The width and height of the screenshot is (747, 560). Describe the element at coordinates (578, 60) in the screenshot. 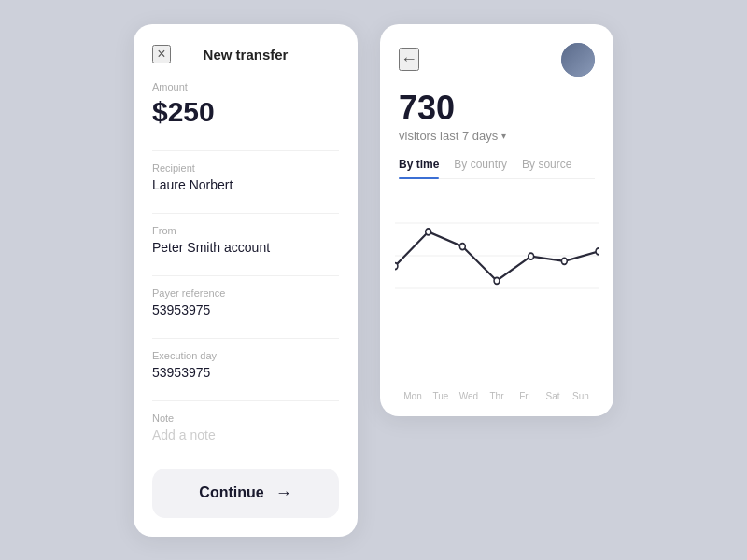

I see `avatar` at that location.